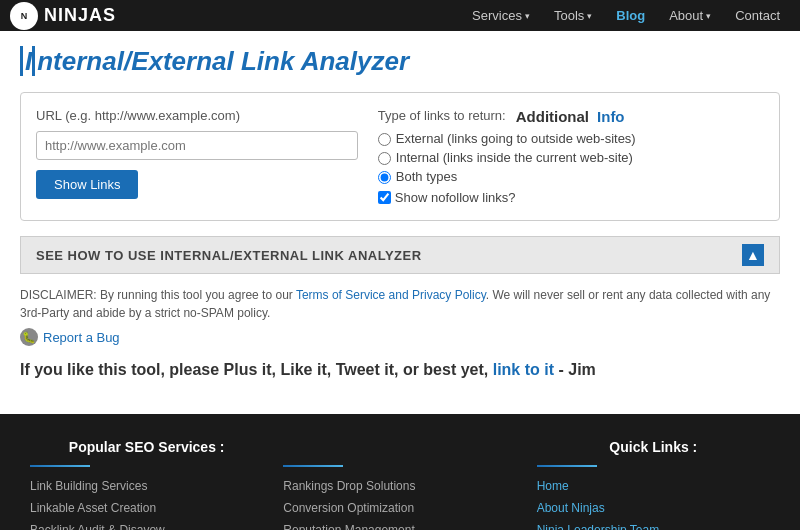  I want to click on footer-divider2, so click(313, 466).